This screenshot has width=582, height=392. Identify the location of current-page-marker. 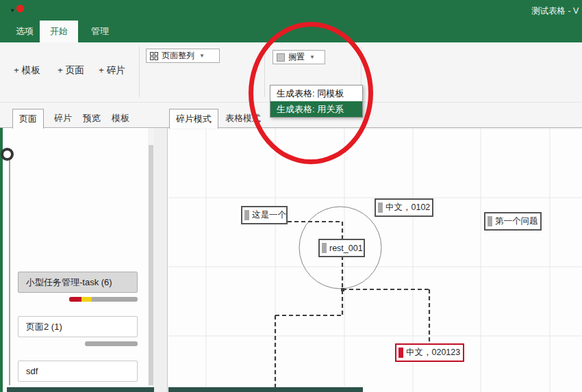
(7, 155).